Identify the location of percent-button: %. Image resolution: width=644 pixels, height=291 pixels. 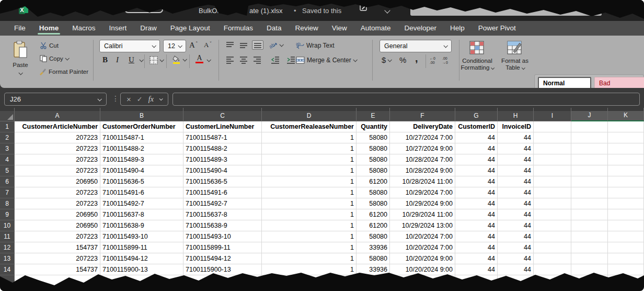
(402, 60).